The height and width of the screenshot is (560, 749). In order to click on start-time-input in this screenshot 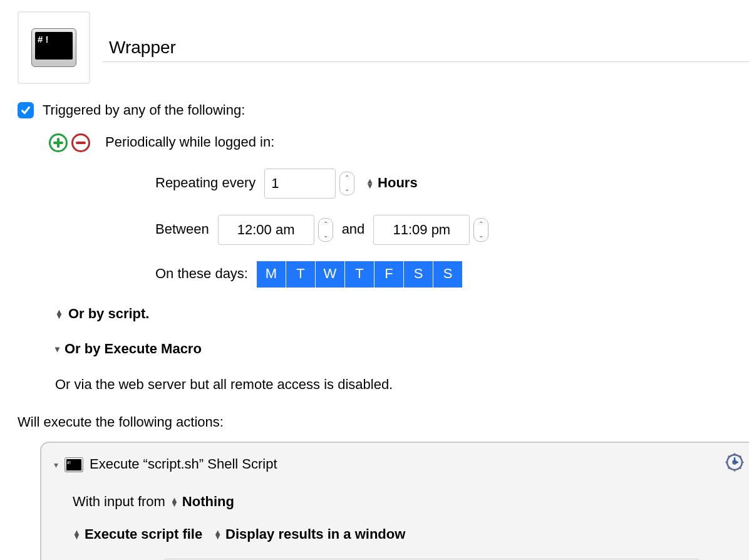, I will do `click(266, 230)`.